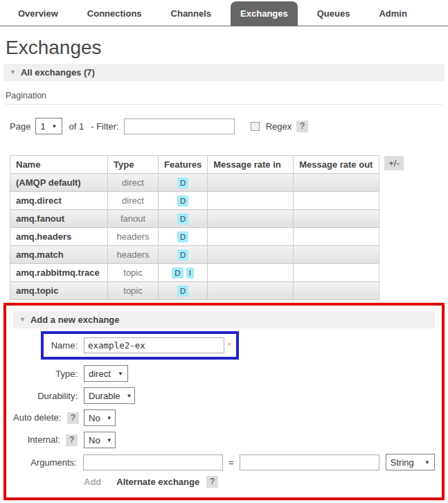 The height and width of the screenshot is (503, 448). What do you see at coordinates (251, 165) in the screenshot?
I see `header-message-rate-in: Message rate in` at bounding box center [251, 165].